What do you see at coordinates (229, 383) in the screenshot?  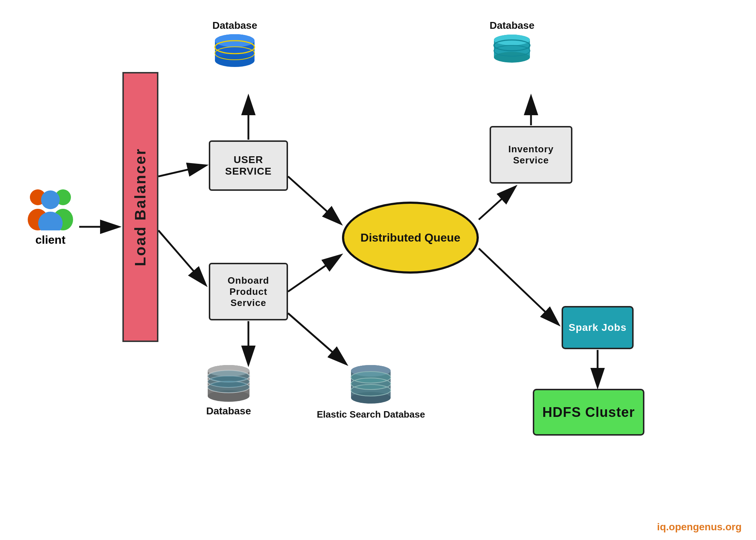 I see `database3-icon` at bounding box center [229, 383].